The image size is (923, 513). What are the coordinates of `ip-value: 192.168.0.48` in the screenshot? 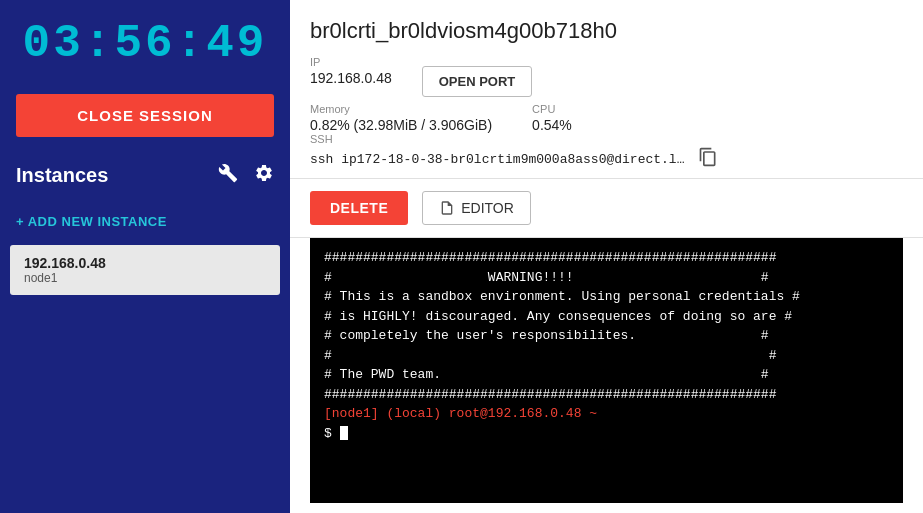 It's located at (351, 78).